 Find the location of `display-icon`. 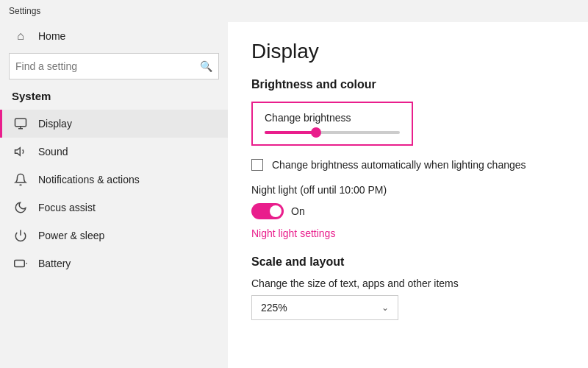

display-icon is located at coordinates (21, 124).